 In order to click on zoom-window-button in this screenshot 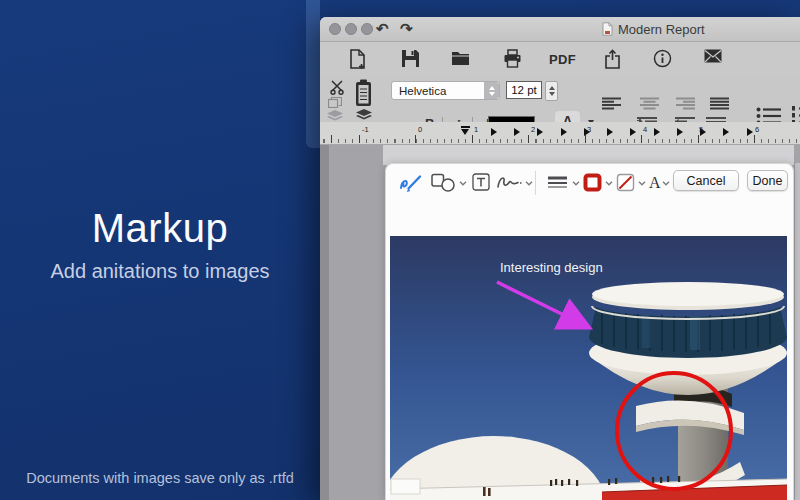, I will do `click(367, 29)`.